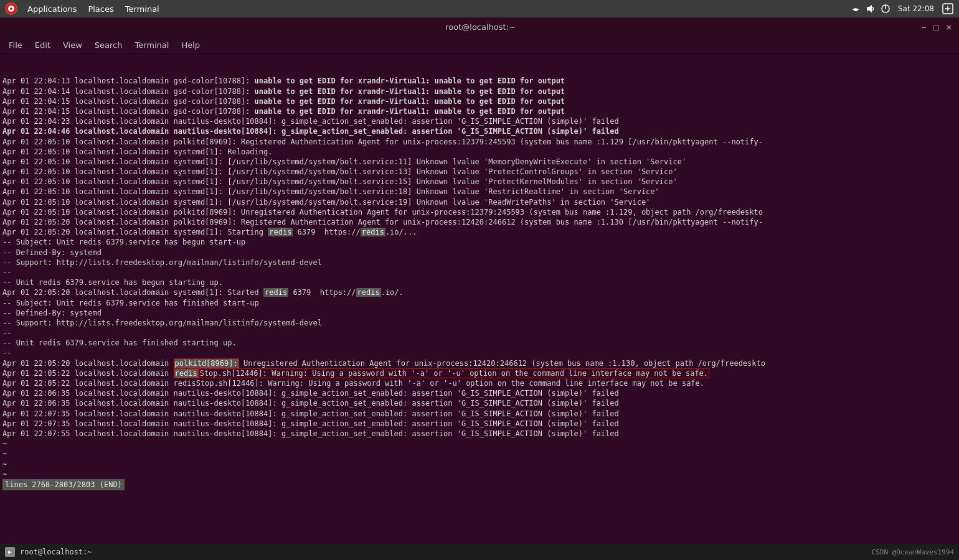 This screenshot has width=959, height=560. I want to click on minimize-button: −, so click(924, 27).